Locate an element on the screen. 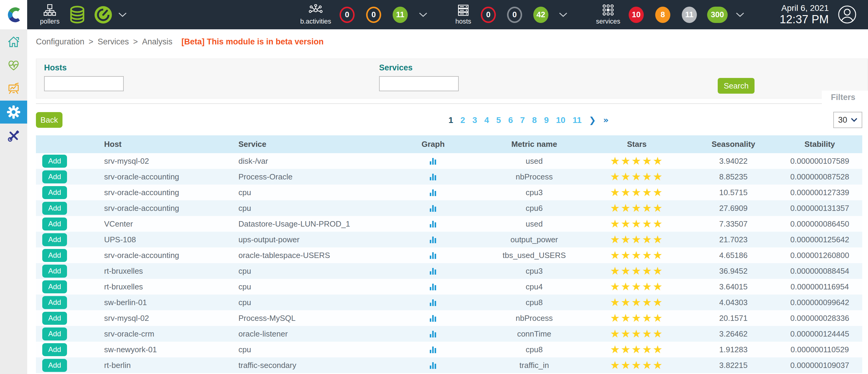  services-warning-badge: 8 is located at coordinates (663, 15).